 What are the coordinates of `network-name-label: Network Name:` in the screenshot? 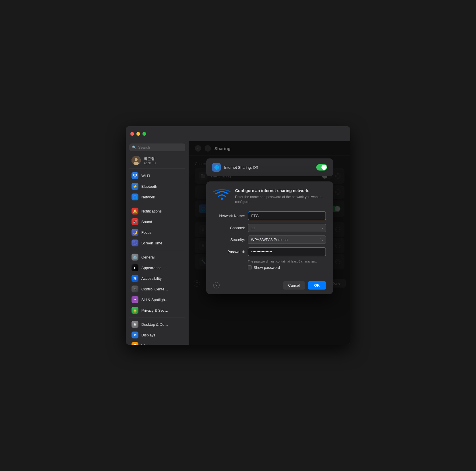 It's located at (231, 216).